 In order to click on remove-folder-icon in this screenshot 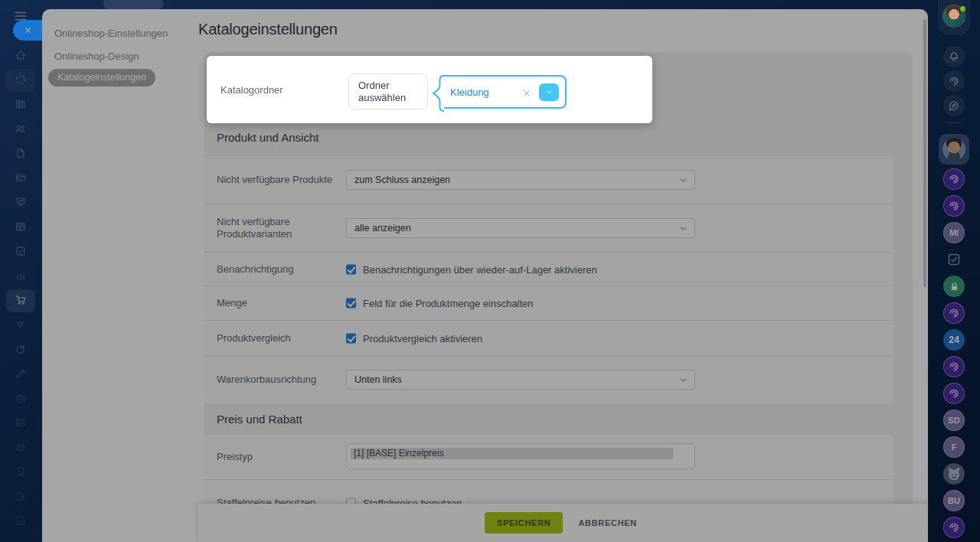, I will do `click(527, 92)`.